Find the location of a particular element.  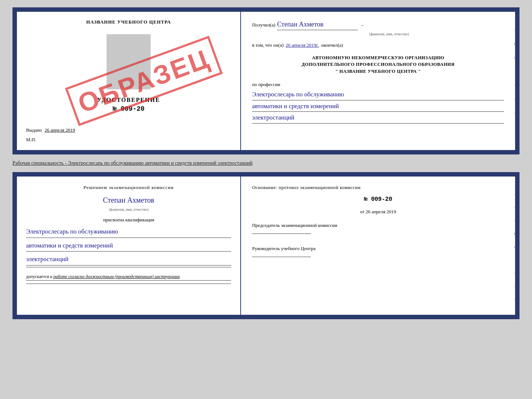

poluchil-label: Получил(а) is located at coordinates (264, 25).